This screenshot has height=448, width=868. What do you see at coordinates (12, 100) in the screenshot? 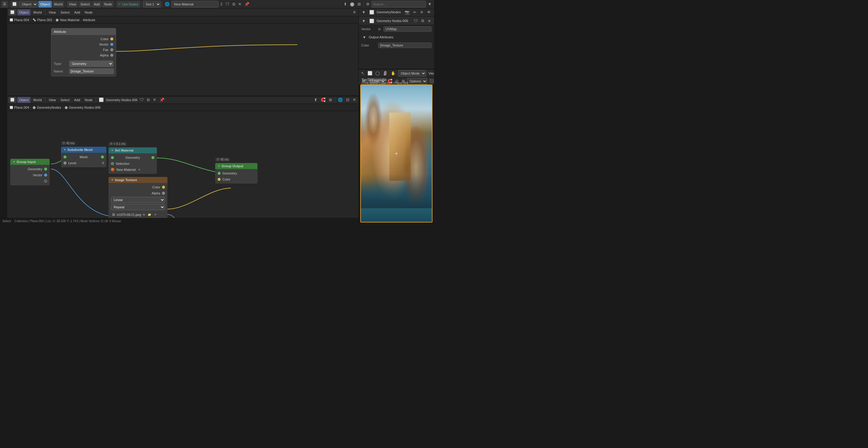
I see `geo-editor-icon: ⬜` at bounding box center [12, 100].